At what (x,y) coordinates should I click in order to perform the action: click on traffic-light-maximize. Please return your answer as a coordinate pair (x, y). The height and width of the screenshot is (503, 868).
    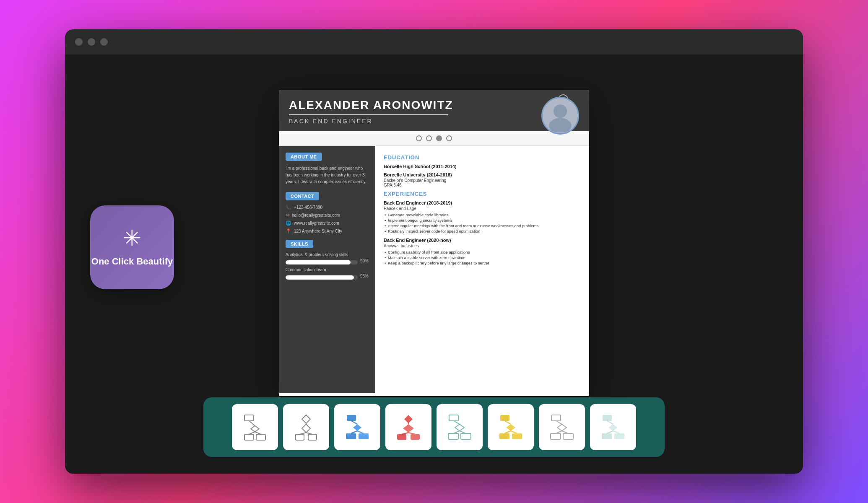
    Looking at the image, I should click on (104, 42).